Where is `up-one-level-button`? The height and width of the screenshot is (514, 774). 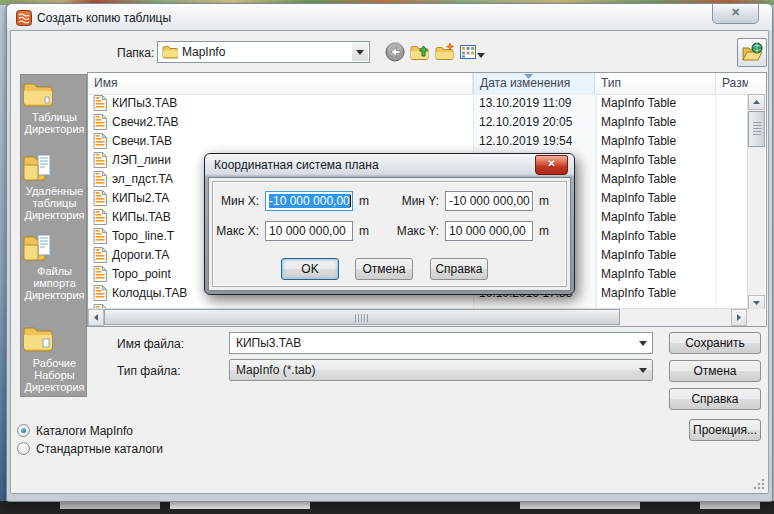
up-one-level-button is located at coordinates (420, 52).